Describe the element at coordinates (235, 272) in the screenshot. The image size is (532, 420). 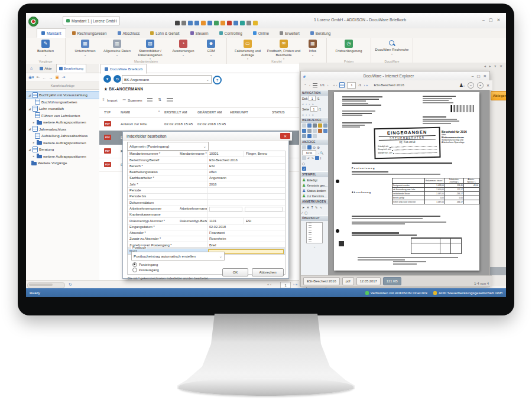
I see `ok-button: OK` at that location.